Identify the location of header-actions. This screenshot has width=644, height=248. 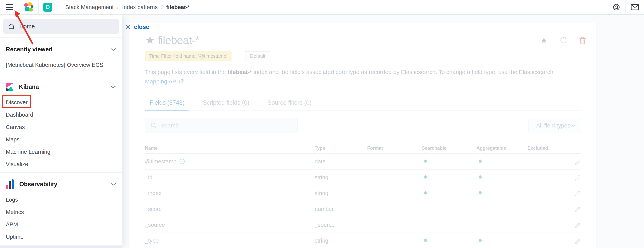
(626, 7).